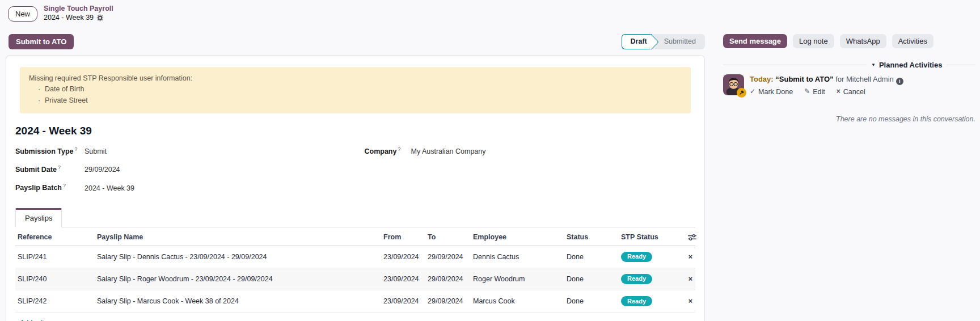 The image size is (980, 321). What do you see at coordinates (850, 41) in the screenshot?
I see `chatter-buttons: Send message Log note WhatsApp Activitie…` at bounding box center [850, 41].